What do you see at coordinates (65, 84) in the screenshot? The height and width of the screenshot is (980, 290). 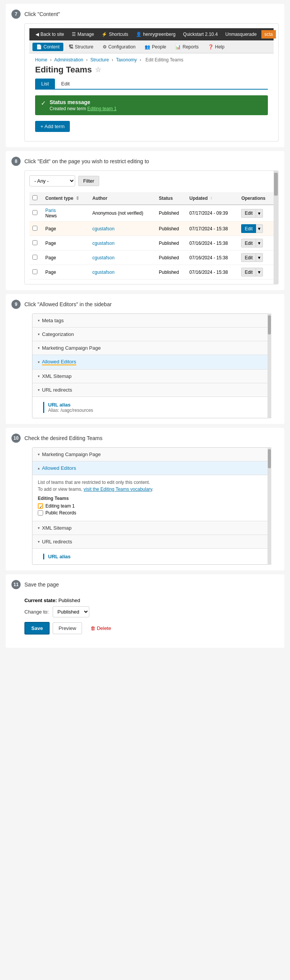 I see `tab-edit: Edit` at bounding box center [65, 84].